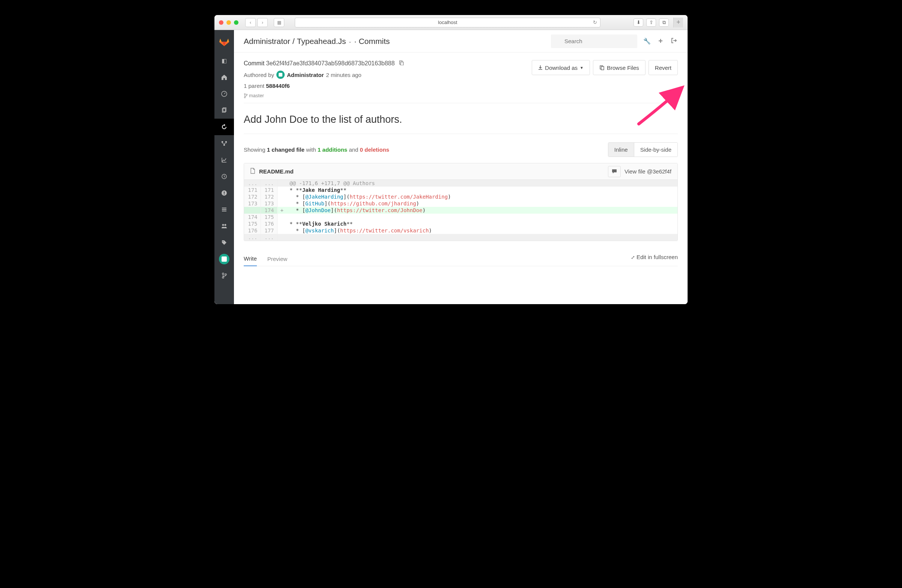 The width and height of the screenshot is (902, 588). I want to click on branch-icon, so click(224, 276).